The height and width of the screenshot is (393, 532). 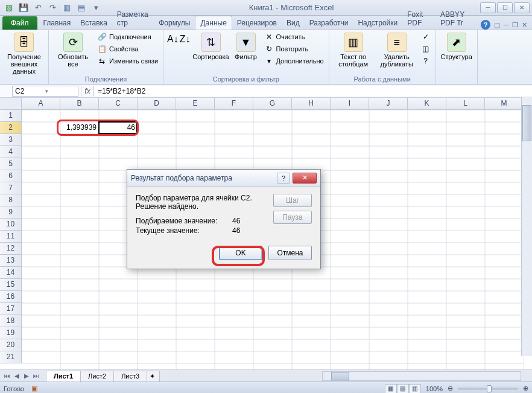 What do you see at coordinates (294, 49) in the screenshot?
I see `reapply-button: ↻Повторить` at bounding box center [294, 49].